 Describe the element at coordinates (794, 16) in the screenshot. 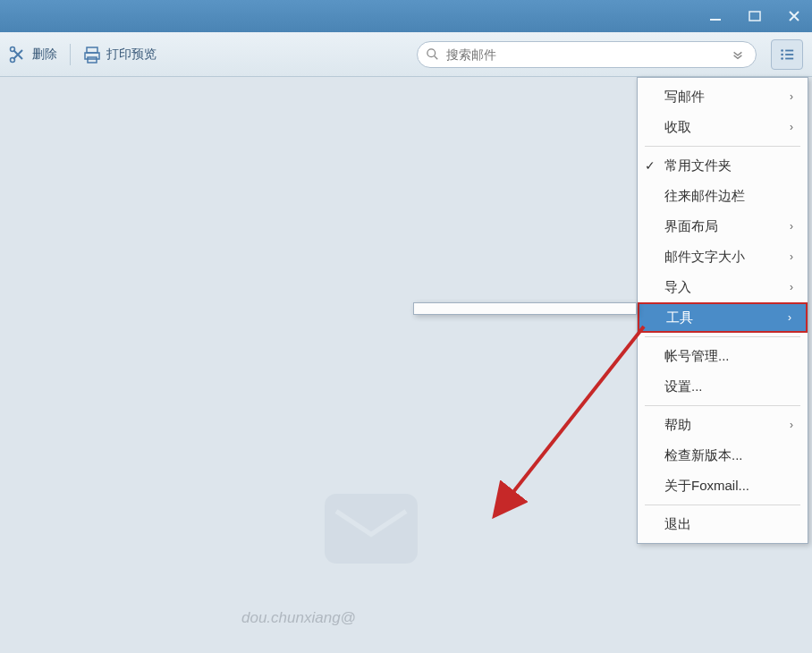

I see `close-button` at that location.